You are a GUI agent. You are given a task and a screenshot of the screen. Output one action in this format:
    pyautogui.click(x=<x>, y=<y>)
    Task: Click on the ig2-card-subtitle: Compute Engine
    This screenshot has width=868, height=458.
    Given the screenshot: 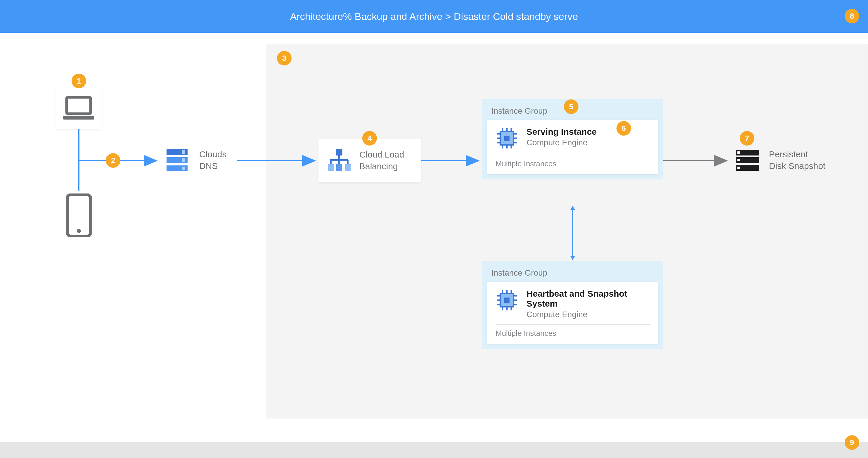 What is the action you would take?
    pyautogui.click(x=588, y=314)
    